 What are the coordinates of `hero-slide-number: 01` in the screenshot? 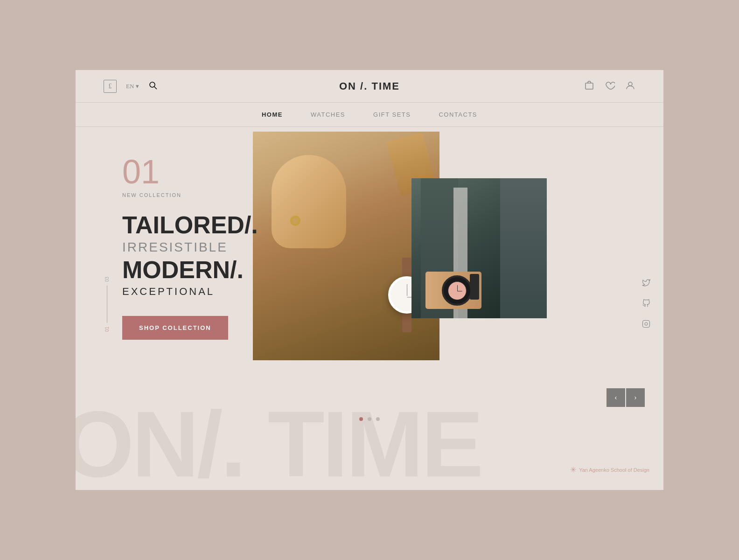 It's located at (190, 172).